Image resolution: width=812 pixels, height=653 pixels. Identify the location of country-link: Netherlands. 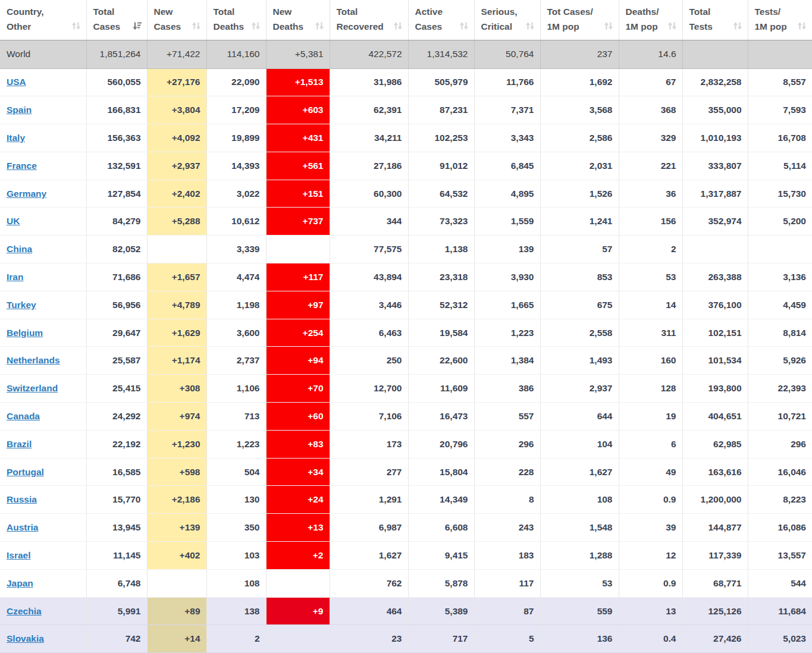
(33, 360).